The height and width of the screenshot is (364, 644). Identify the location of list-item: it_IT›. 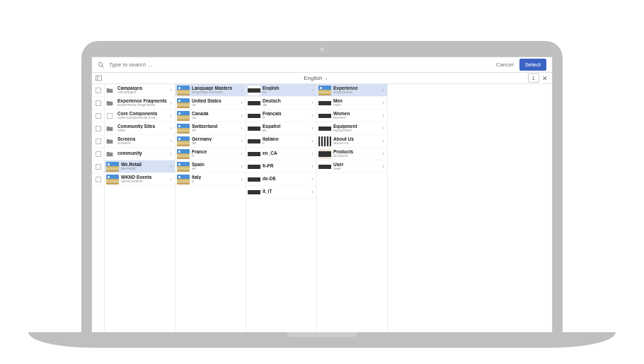
(282, 192).